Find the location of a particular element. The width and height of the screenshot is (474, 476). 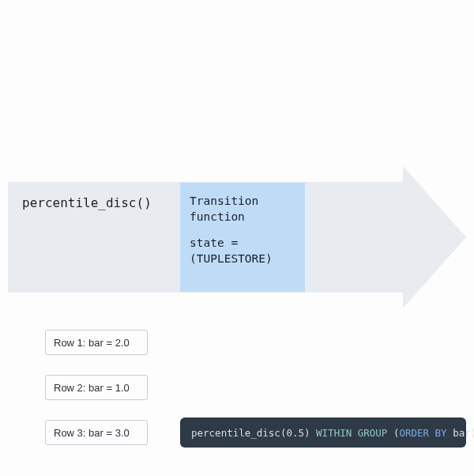

code-token-number: 0.5 is located at coordinates (295, 433).